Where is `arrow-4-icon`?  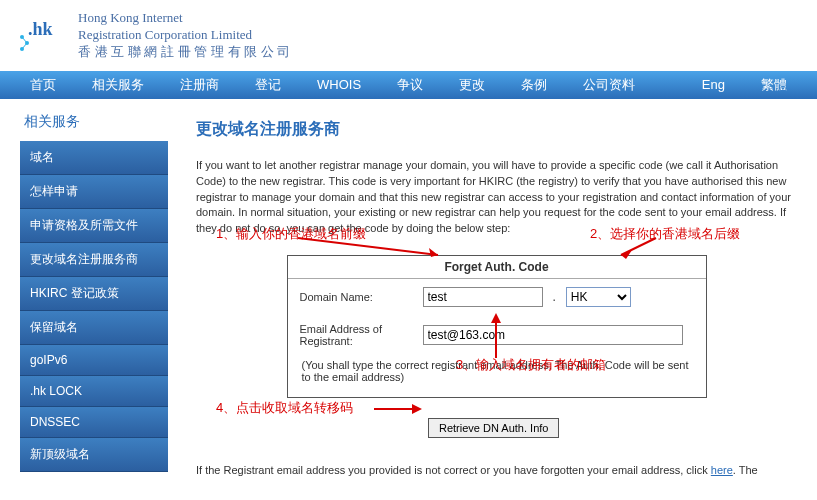
arrow-4-icon is located at coordinates (399, 409).